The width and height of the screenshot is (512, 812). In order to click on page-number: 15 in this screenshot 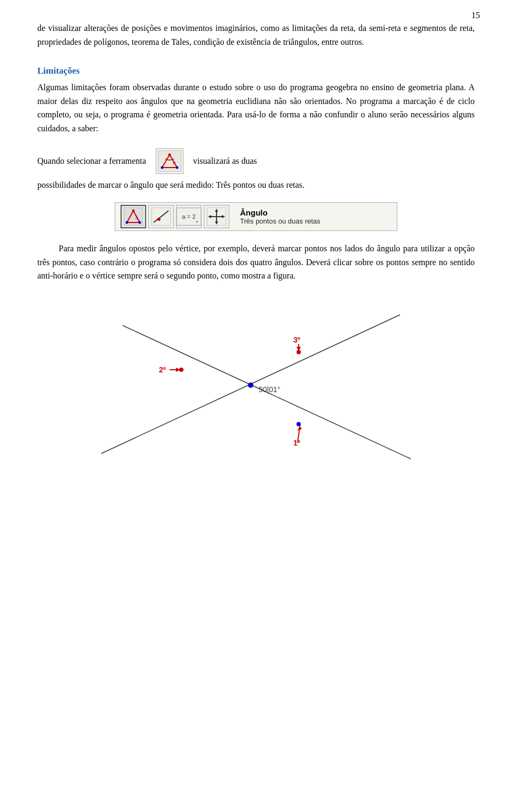, I will do `click(476, 15)`.